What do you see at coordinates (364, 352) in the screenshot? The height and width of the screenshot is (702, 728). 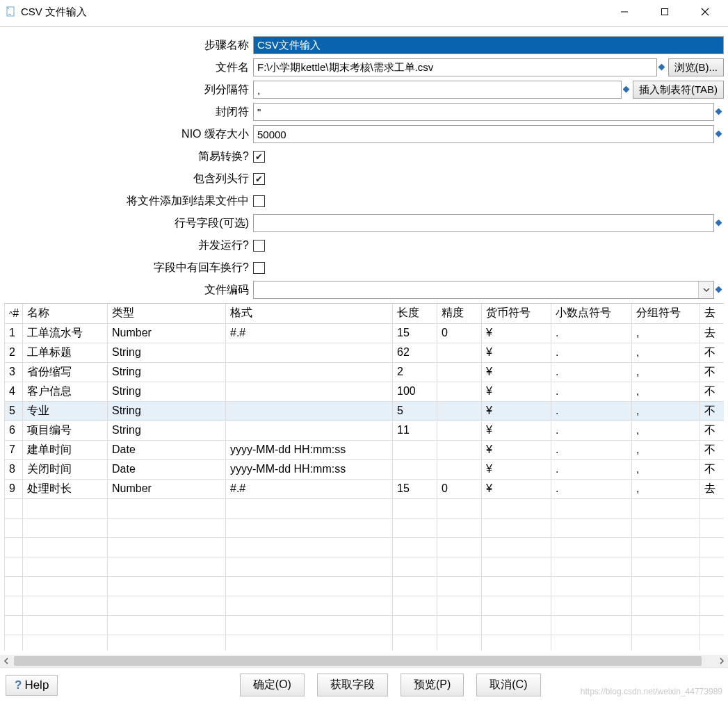 I see `table-row: 2工单标题String62¥.,不` at bounding box center [364, 352].